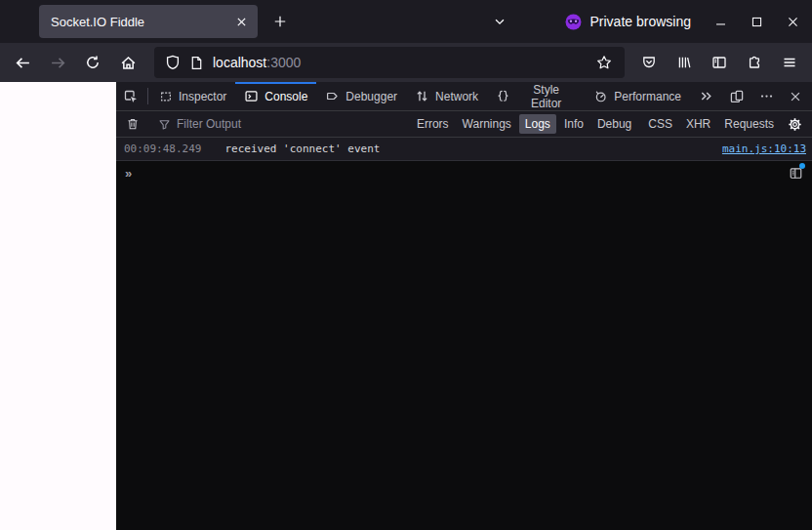 This screenshot has height=530, width=812. Describe the element at coordinates (193, 96) in the screenshot. I see `tab-inspector: Inspector` at that location.